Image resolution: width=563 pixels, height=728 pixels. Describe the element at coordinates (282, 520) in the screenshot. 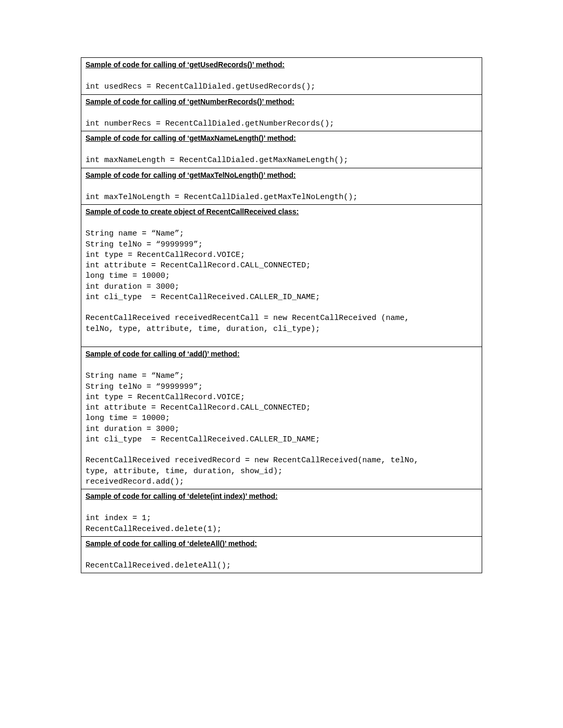

I see `code-delete: int index = 1; RecentCallReceived.delete…` at that location.